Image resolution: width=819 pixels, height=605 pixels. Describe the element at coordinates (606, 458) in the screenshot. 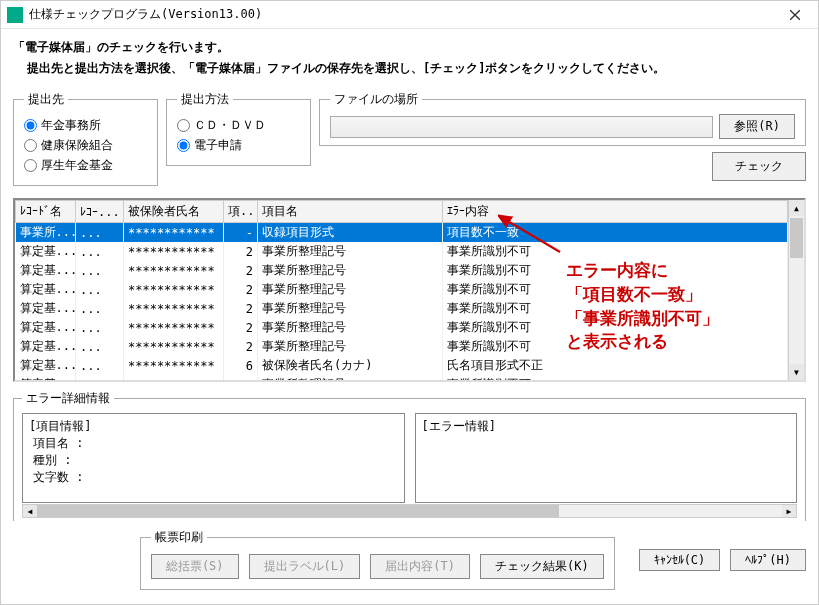

I see `error-info-box: [エラー情報]` at that location.